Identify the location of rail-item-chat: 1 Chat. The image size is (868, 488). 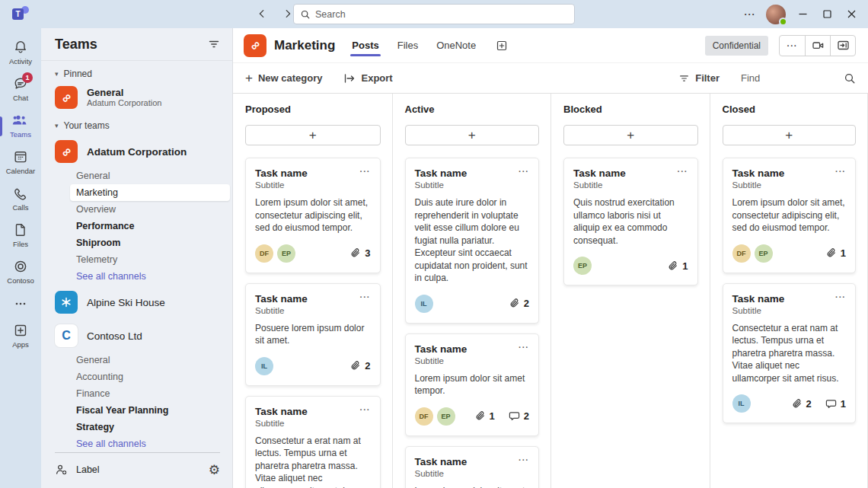
(21, 89).